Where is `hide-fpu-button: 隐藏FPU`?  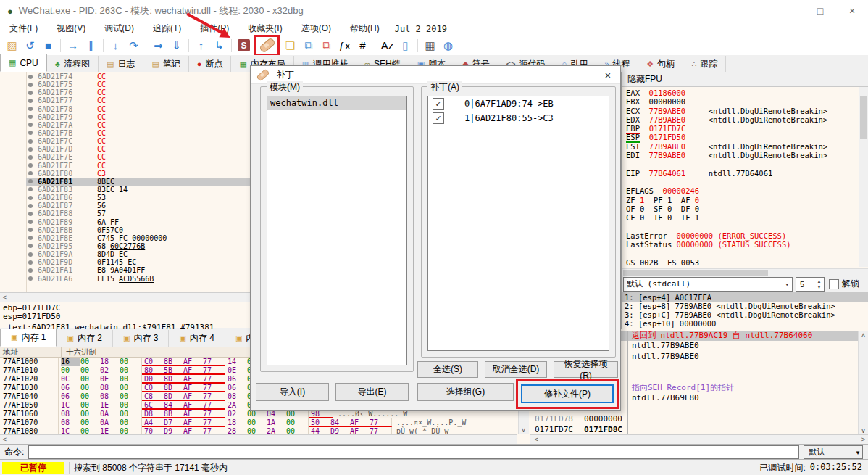
hide-fpu-button: 隐藏FPU is located at coordinates (745, 80).